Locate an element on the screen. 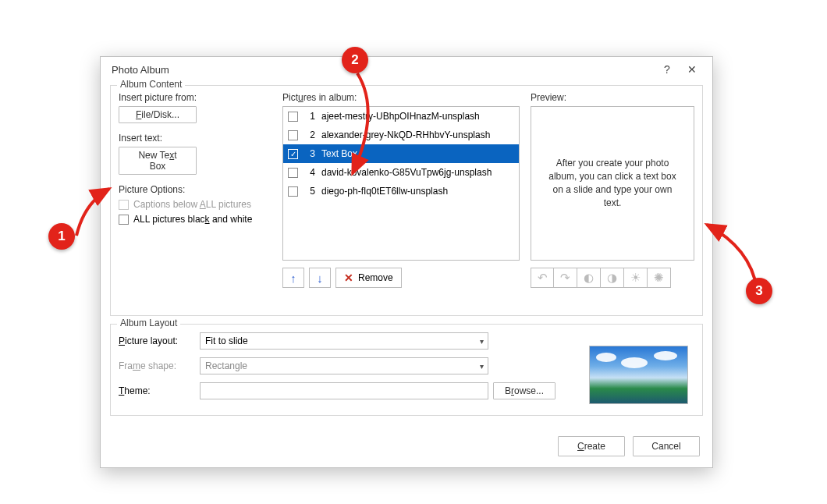 This screenshot has height=504, width=827. browse-button: Browse... is located at coordinates (524, 391).